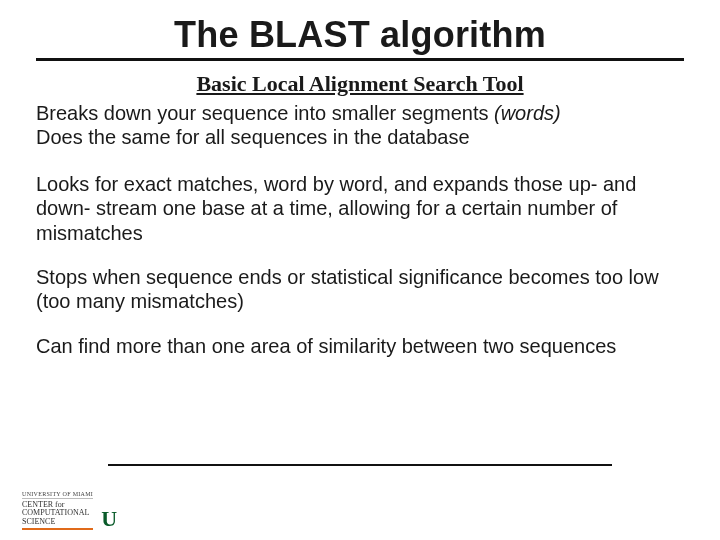 This screenshot has width=720, height=540. What do you see at coordinates (58, 495) in the screenshot?
I see `logo-university: UNIVERSITY OF MIAMI` at bounding box center [58, 495].